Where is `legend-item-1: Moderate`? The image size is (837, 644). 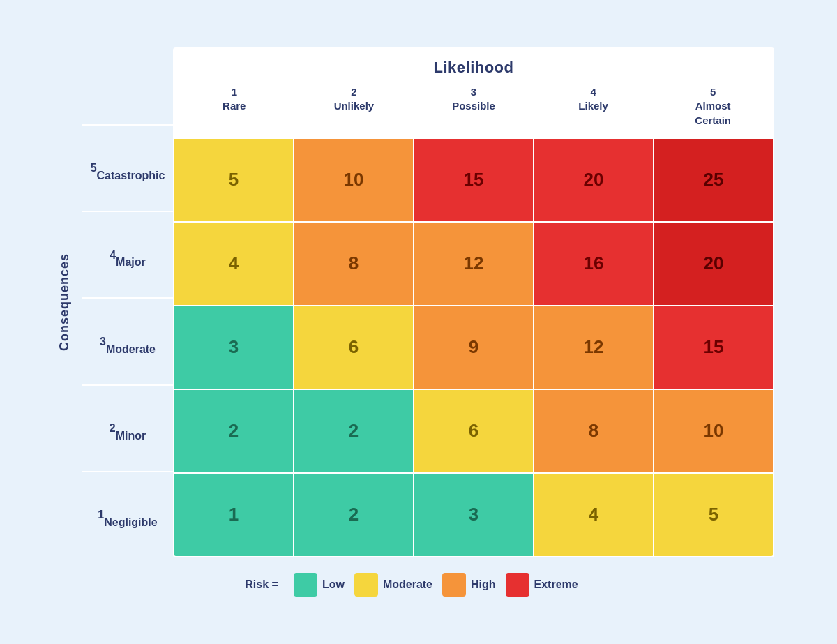
legend-item-1: Moderate is located at coordinates (393, 585).